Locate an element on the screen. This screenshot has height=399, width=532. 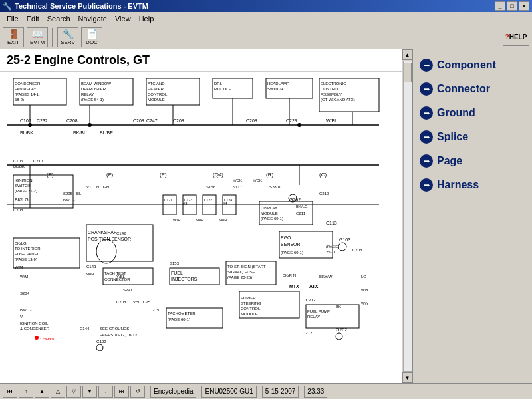
svg-text: MTX is located at coordinates (294, 286).